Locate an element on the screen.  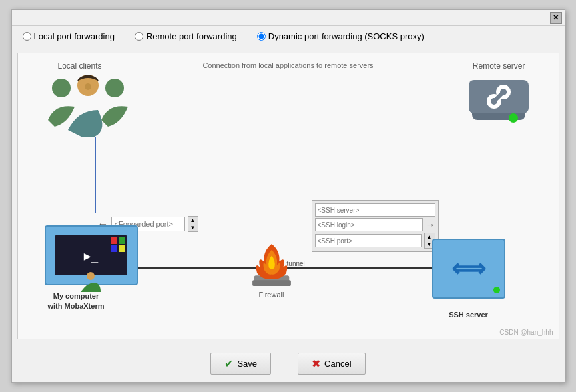
local-port-radio is located at coordinates (27, 36).